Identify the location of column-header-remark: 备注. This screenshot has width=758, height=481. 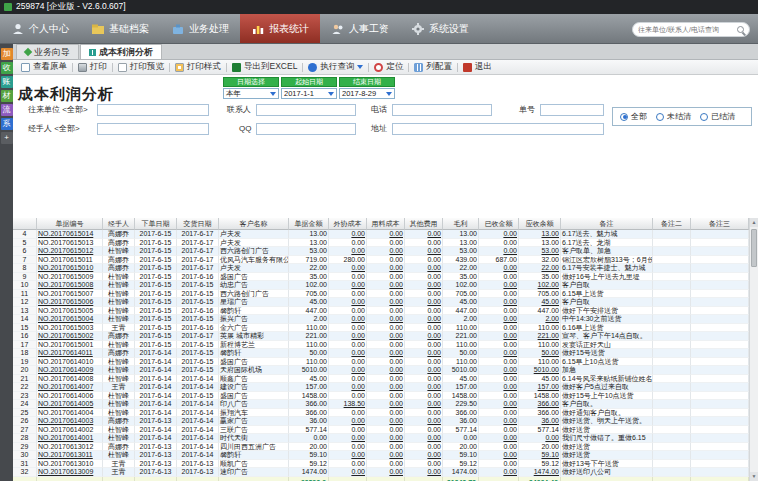
(607, 224).